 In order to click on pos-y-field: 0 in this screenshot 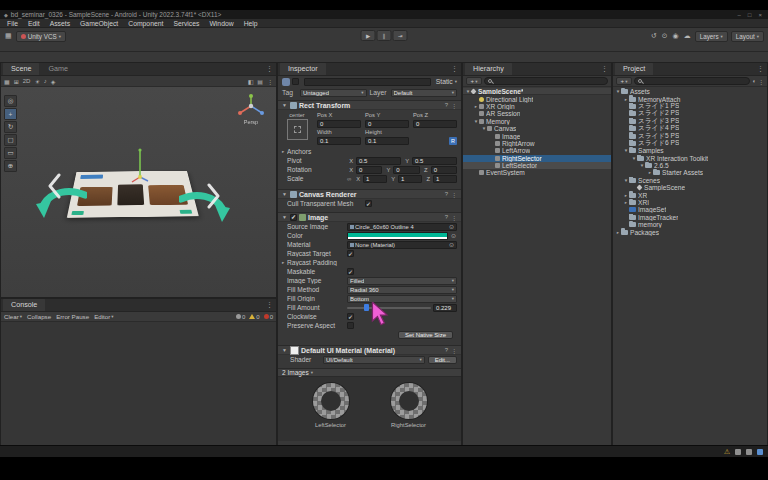, I will do `click(387, 124)`.